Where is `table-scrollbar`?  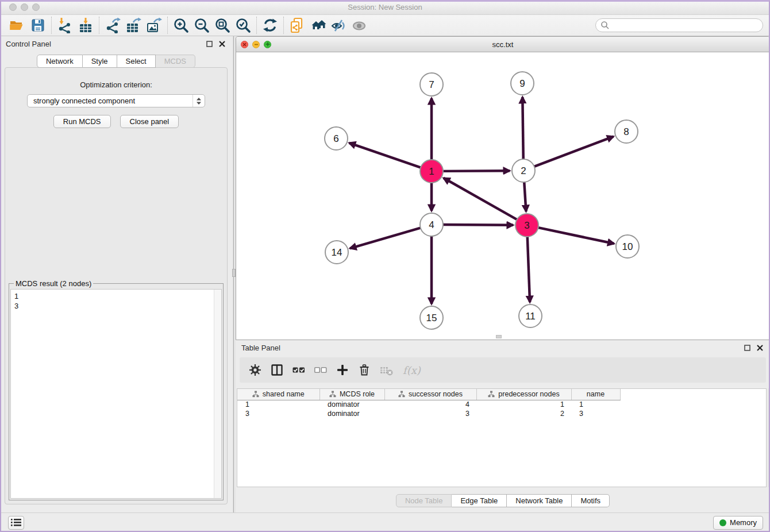
table-scrollbar is located at coordinates (769, 438).